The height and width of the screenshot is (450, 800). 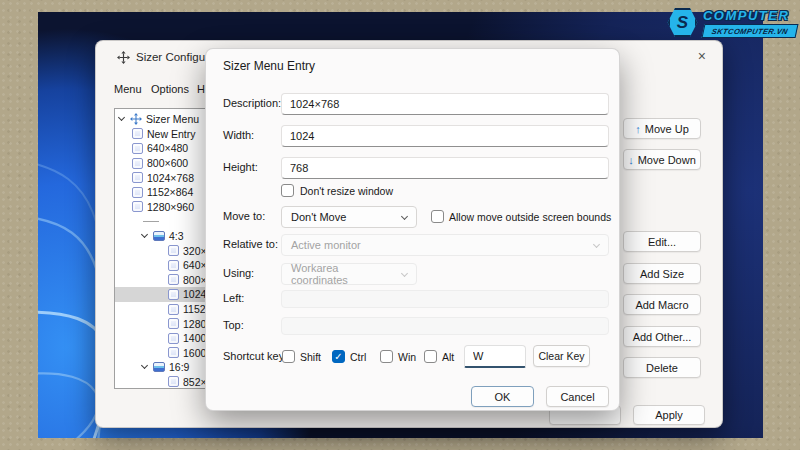 What do you see at coordinates (746, 16) in the screenshot?
I see `brand-name: COMPUTER` at bounding box center [746, 16].